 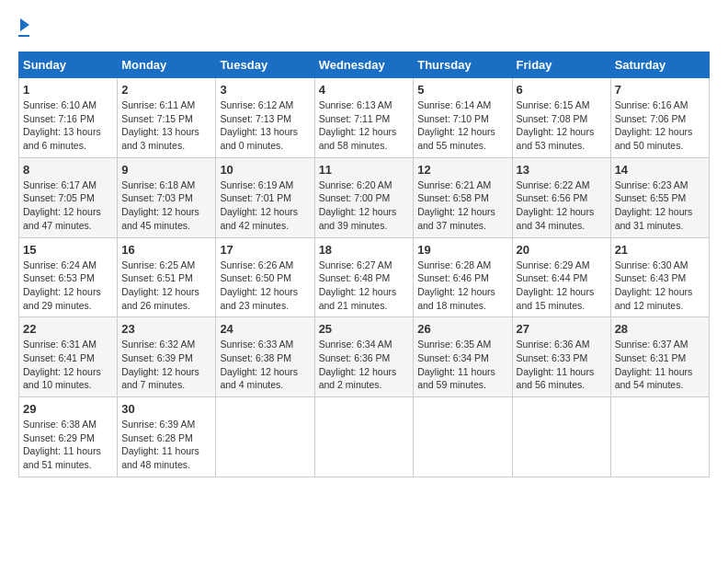 I want to click on day-info: Sunrise: 6:21 AM Sunset: 6:58 PM Dayligh…, so click(x=462, y=206).